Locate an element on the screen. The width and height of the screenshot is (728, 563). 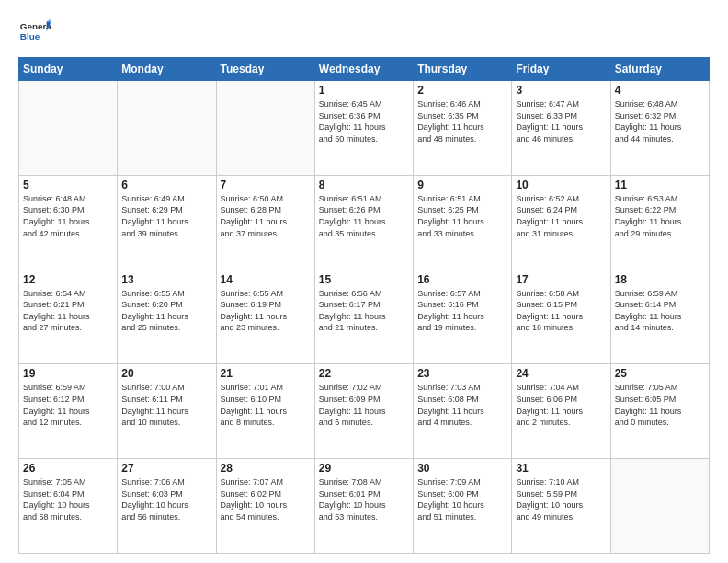
day-info: Sunrise: 7:05 AM Sunset: 6:05 PM Dayligh… is located at coordinates (660, 405).